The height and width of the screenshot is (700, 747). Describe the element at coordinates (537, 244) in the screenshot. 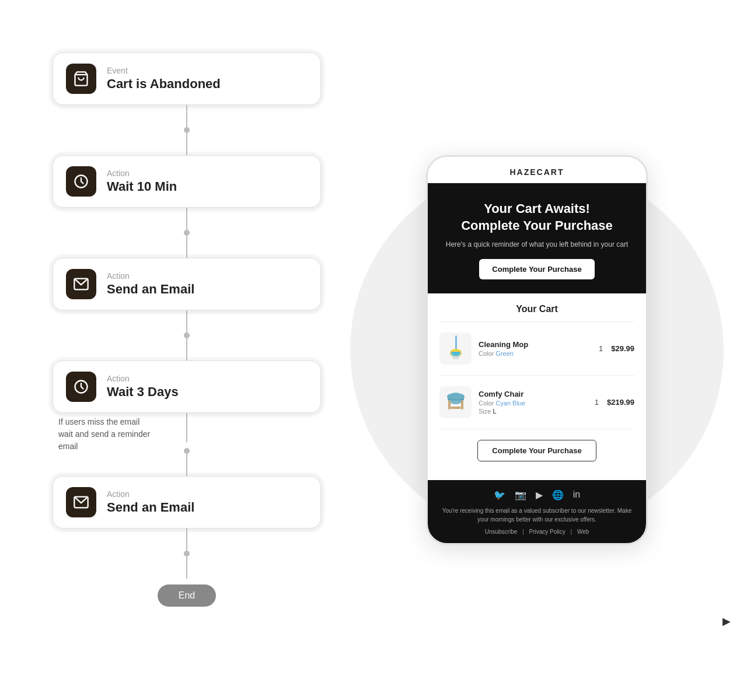

I see `hero-subtext: Here's a quick reminder of what you left…` at that location.